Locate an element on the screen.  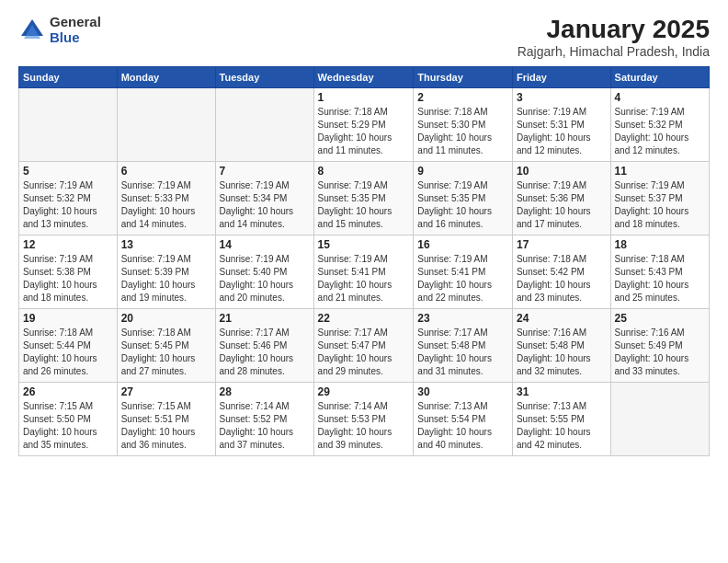
calendar-week-4: 19Sunrise: 7:18 AM Sunset: 5:44 PM Dayli… is located at coordinates (364, 346).